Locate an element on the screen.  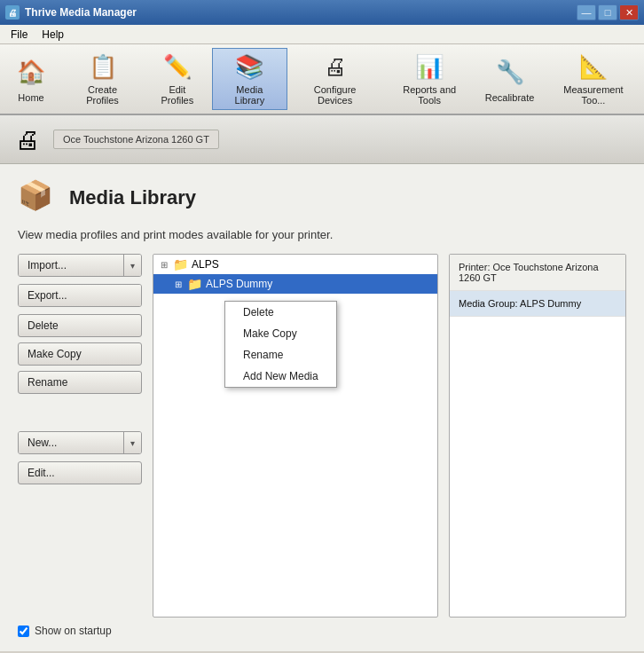
toolbar-measurement-tools-label: Measurement Too... is located at coordinates (593, 95).